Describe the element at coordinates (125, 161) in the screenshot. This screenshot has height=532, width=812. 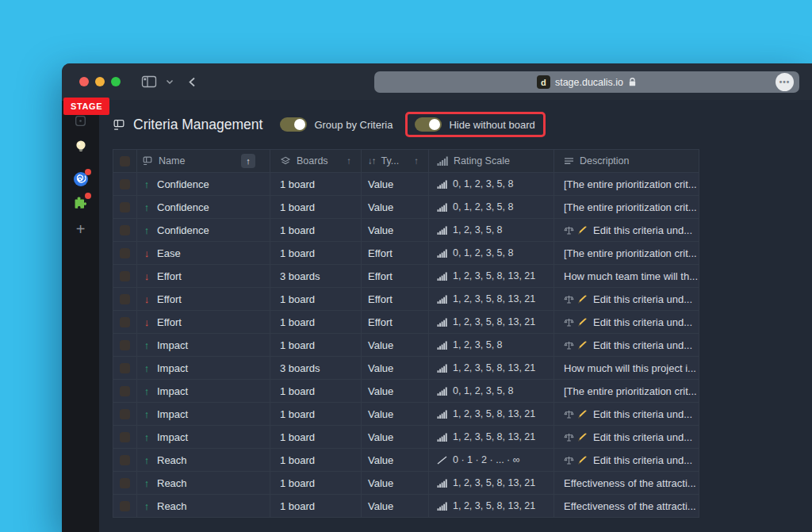
I see `header-checkbox-cell` at that location.